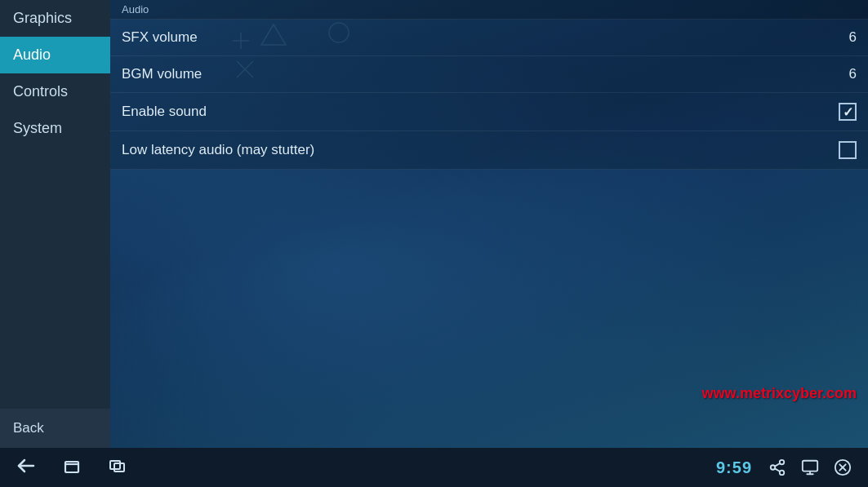  Describe the element at coordinates (41, 91) in the screenshot. I see `sidebar-controls-label: Controls` at that location.